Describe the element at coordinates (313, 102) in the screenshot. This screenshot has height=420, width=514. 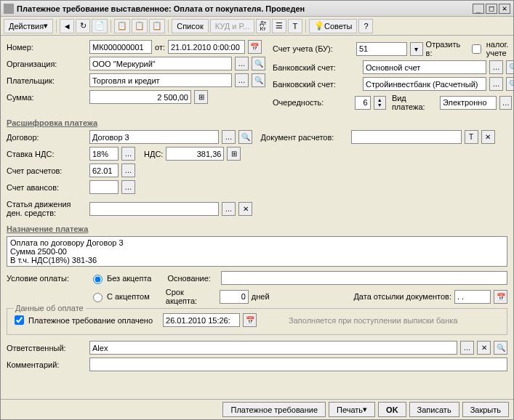
I see `priority-label: Очередность:` at that location.